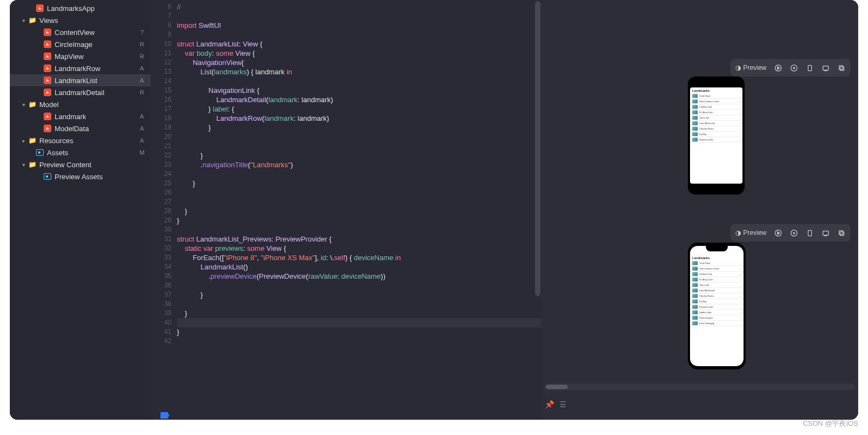 The height and width of the screenshot is (435, 868). I want to click on nav-item-views: ▾📁Views, so click(80, 20).